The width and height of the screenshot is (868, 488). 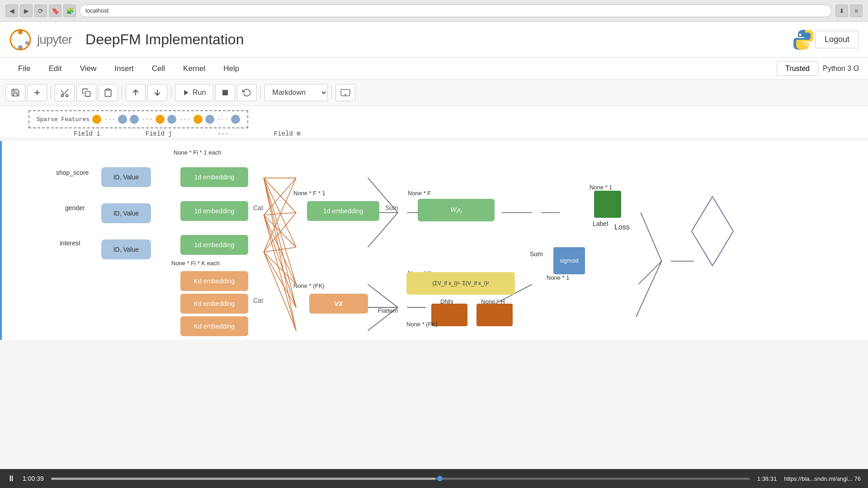 What do you see at coordinates (461, 283) in the screenshot?
I see `fm-formula-node: (ΣV_if x_i)²- Σ(V_if x_i)²` at bounding box center [461, 283].